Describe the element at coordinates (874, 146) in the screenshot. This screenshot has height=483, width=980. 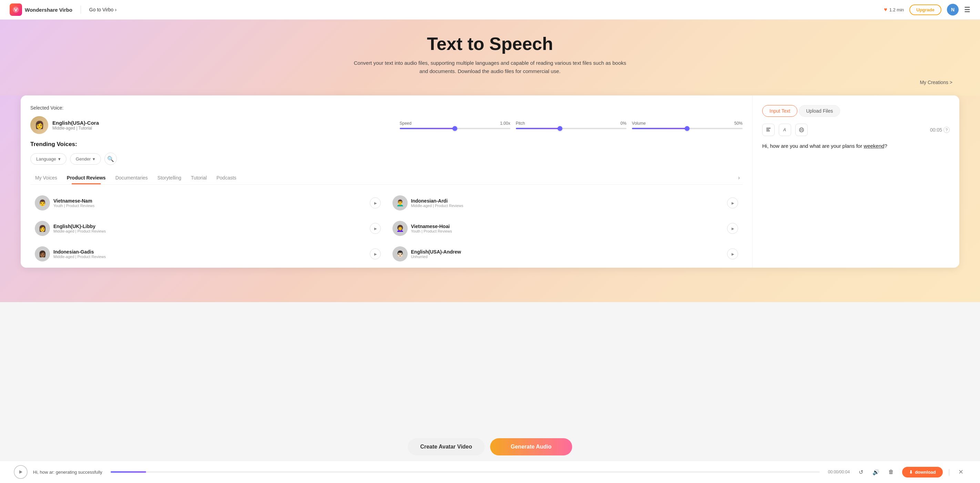
I see `underlined-word: weekend` at that location.